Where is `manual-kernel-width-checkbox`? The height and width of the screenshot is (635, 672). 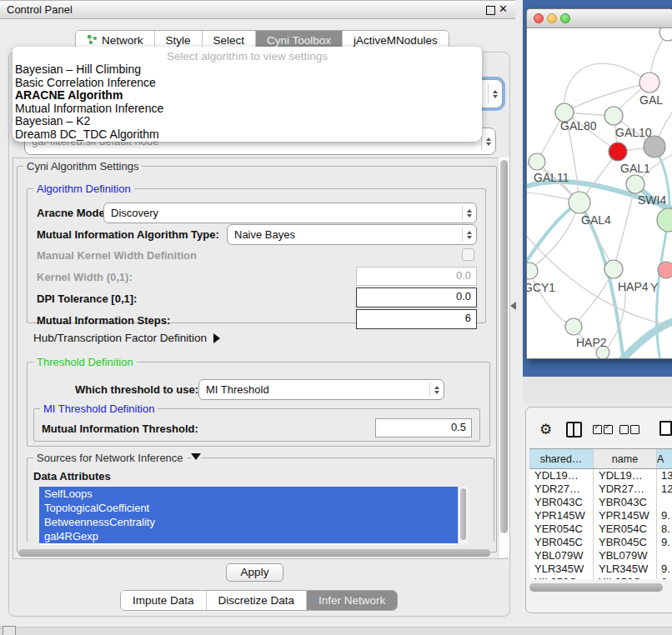
manual-kernel-width-checkbox is located at coordinates (469, 255).